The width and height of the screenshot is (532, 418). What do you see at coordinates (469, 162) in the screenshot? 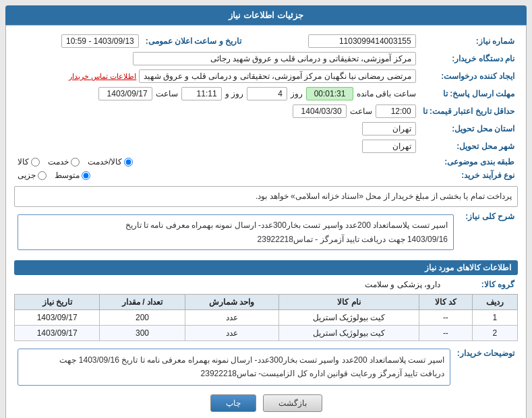
I see `طبقه-label: طبقه بندی موضوعی:` at bounding box center [469, 162].